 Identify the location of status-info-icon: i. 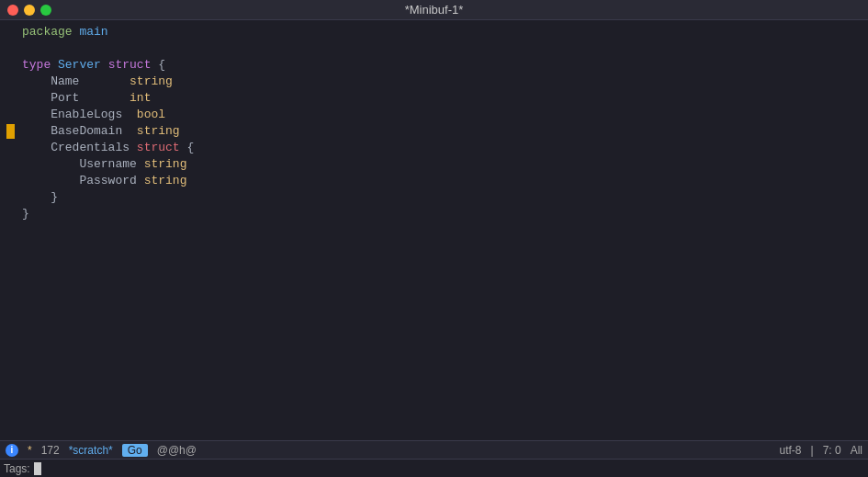
(12, 450).